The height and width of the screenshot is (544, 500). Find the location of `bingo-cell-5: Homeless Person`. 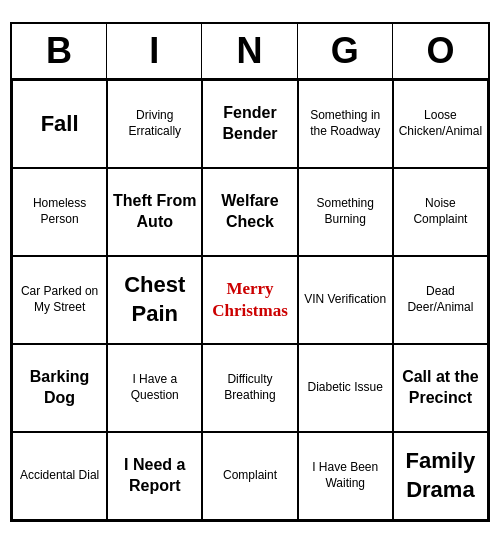

bingo-cell-5: Homeless Person is located at coordinates (60, 212).